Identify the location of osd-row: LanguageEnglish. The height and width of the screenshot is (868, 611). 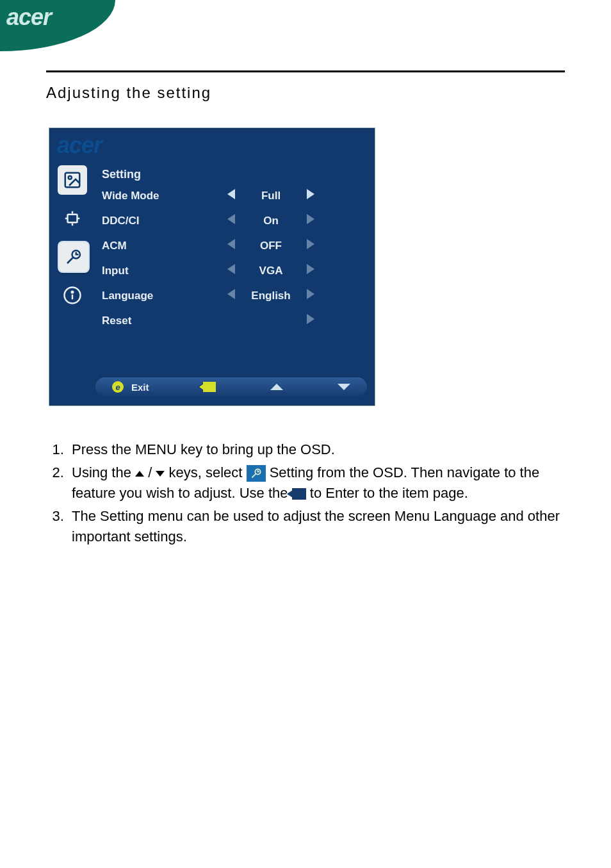
(235, 296).